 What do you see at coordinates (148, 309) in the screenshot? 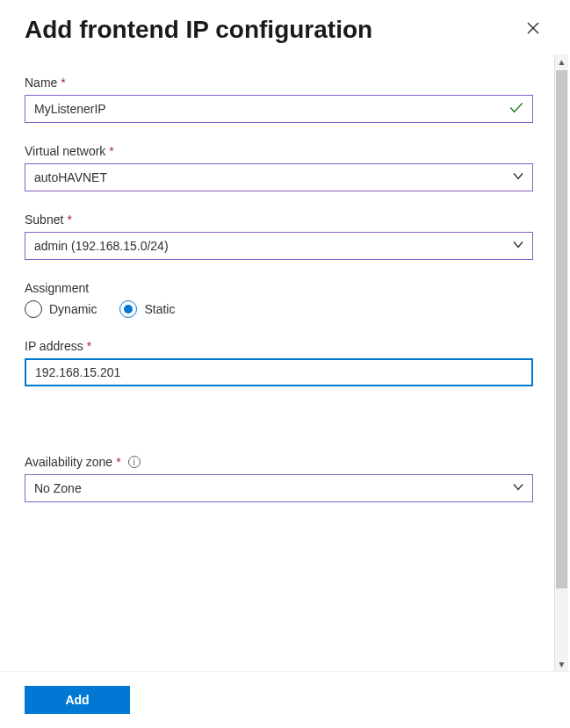
I see `assignment-radio-static: Static` at bounding box center [148, 309].